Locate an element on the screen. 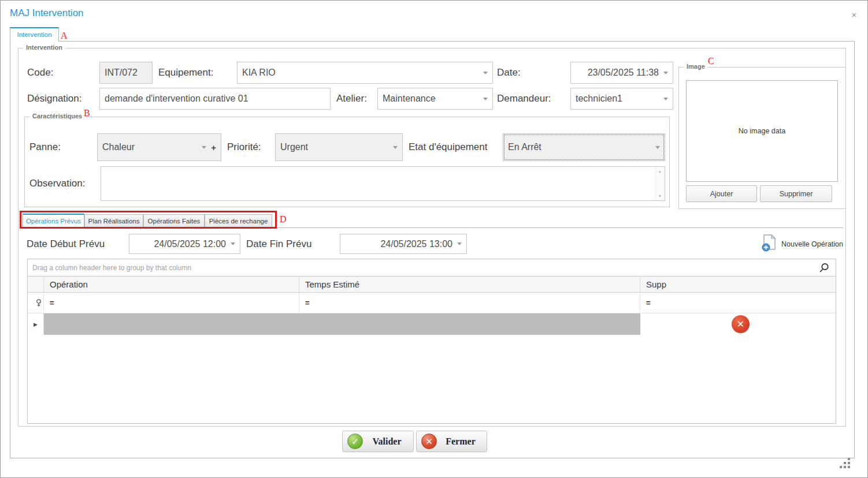 This screenshot has width=868, height=478. grid-group-hint: Drag a column header here to group by th… is located at coordinates (112, 268).